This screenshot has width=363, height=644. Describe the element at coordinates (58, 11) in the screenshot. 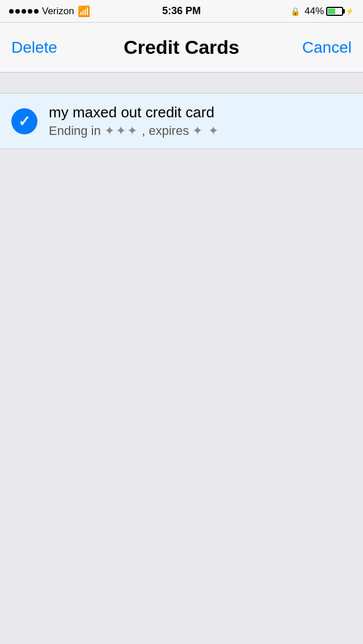

I see `carrier-label: Verizon` at that location.